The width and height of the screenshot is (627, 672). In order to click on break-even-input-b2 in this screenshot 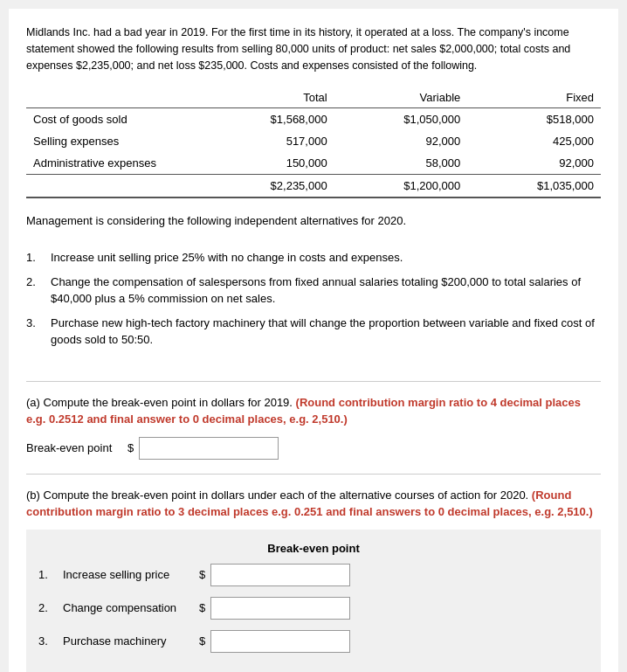, I will do `click(280, 608)`.